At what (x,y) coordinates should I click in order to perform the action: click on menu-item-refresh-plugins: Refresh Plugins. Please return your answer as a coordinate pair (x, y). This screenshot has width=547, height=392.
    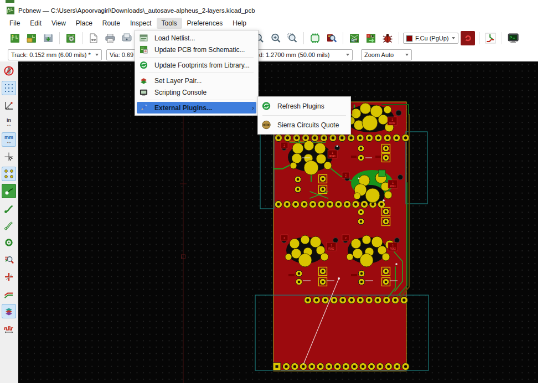
    Looking at the image, I should click on (305, 106).